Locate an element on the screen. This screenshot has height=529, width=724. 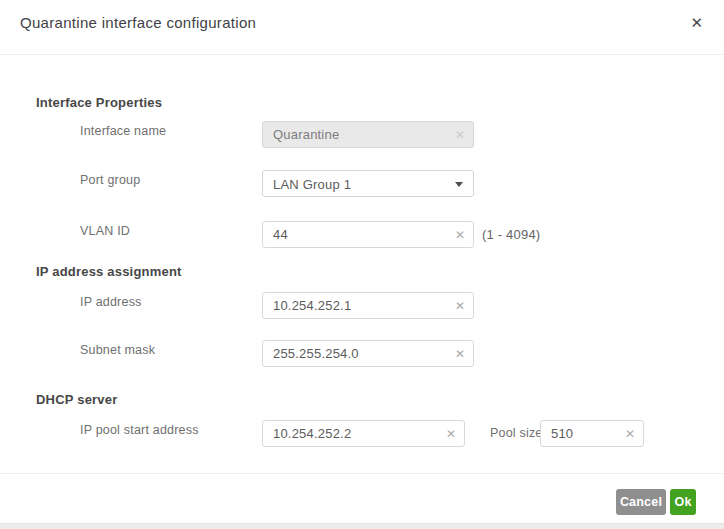
section-title-ip-address-assignment: IP address assignment is located at coordinates (109, 272).